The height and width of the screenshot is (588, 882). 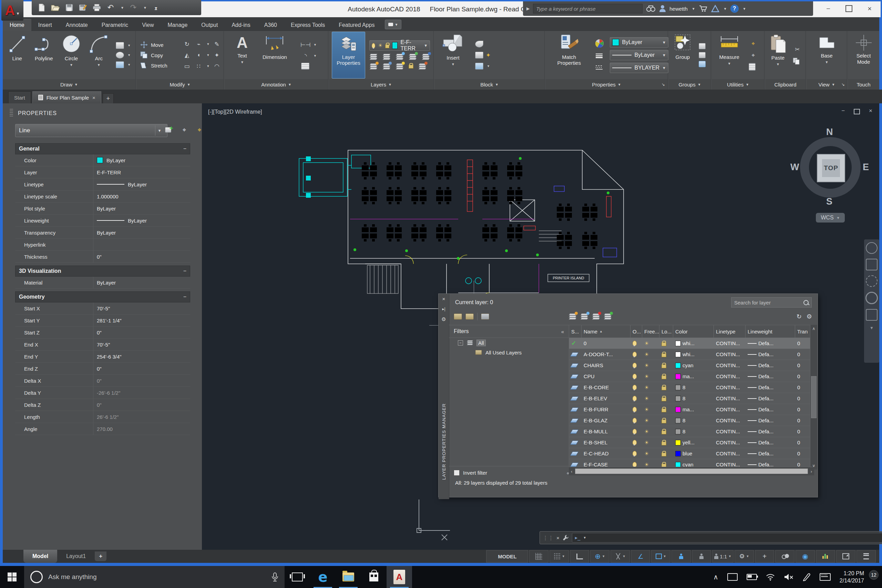 I want to click on layer-row-a-door-t-: A-DOOR-T...☀whi...CONTIN...Defa...0, so click(x=690, y=355).